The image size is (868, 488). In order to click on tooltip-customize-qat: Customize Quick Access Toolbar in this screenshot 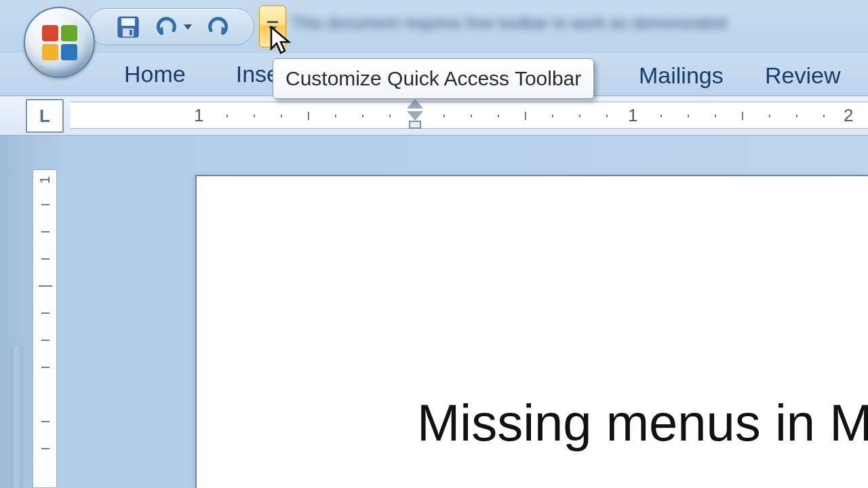, I will do `click(433, 79)`.